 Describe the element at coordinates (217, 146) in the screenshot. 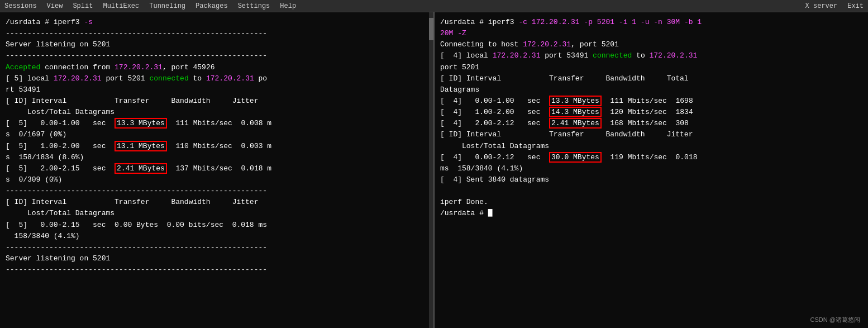

I see `terminal-line: [ 5] 1.00-2.00 sec 13.1 MBytes 110 Mbits…` at that location.